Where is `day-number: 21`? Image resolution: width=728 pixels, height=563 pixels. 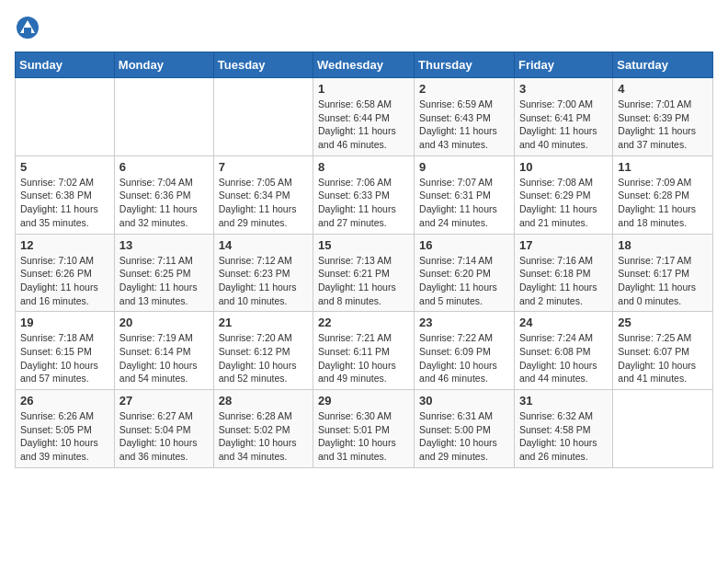
day-number: 21 is located at coordinates (263, 322).